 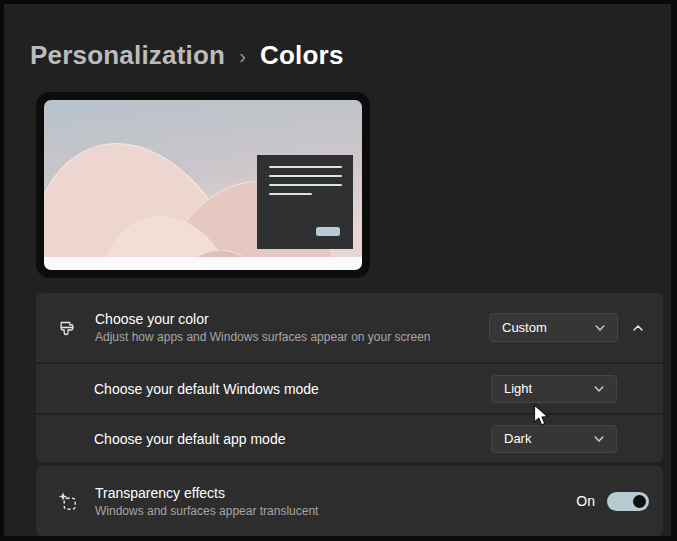 I want to click on app-mode-label: Choose your default app mode, so click(x=292, y=439).